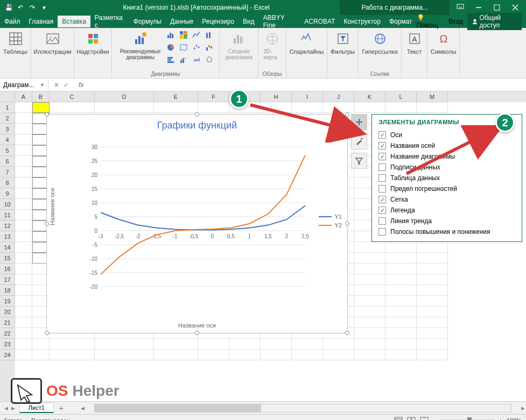  What do you see at coordinates (148, 22) in the screenshot?
I see `menu-tab-формулы: Формулы` at bounding box center [148, 22].